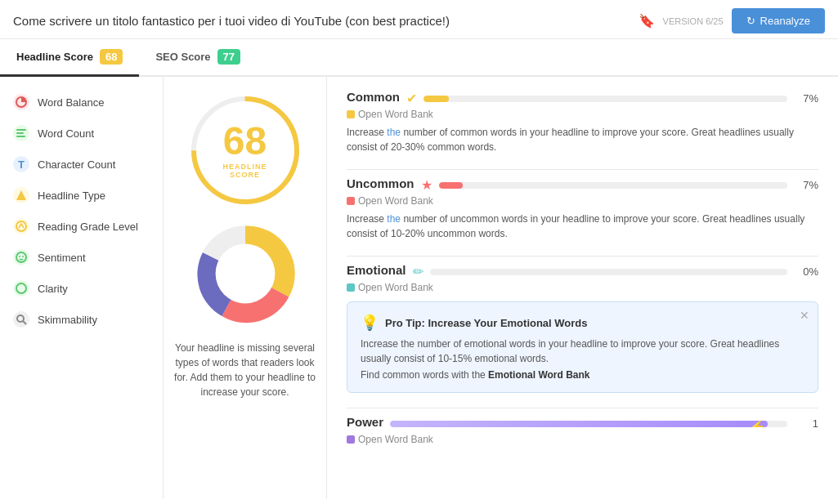 The width and height of the screenshot is (838, 504). I want to click on gauge-label: HEADLINESCORE, so click(244, 171).